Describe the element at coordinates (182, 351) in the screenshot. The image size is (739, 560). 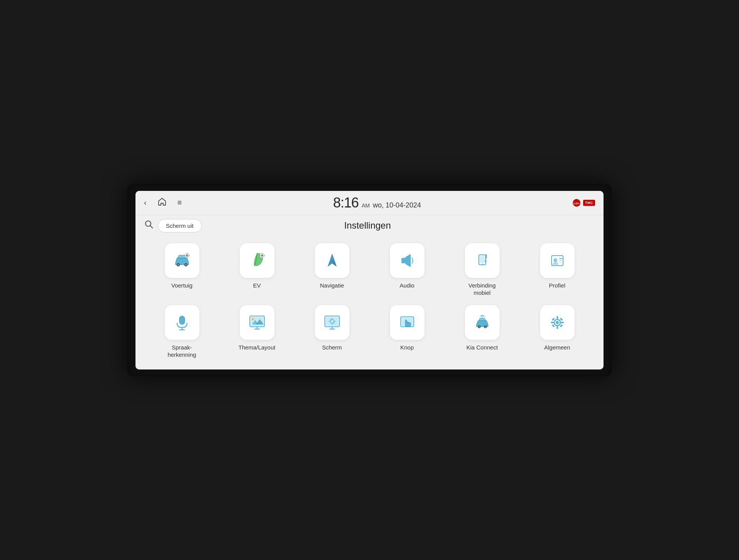
I see `spraak-label: Spraak- herkenning` at that location.